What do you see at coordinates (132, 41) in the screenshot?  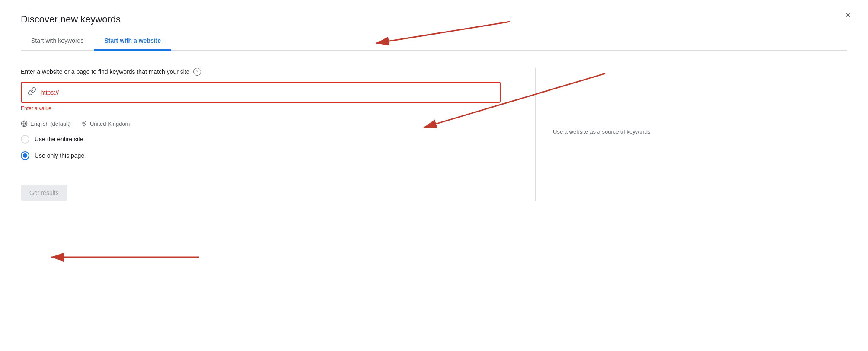 I see `tab-website: Start with a website` at bounding box center [132, 41].